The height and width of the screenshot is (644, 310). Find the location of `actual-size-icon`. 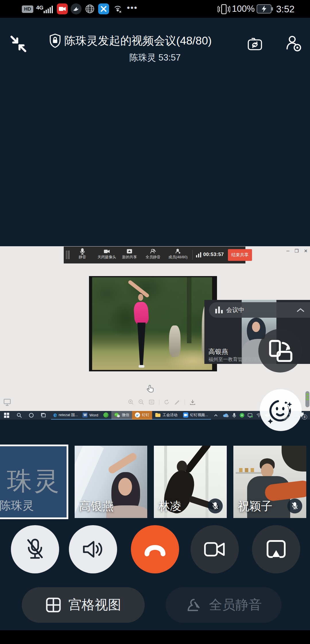

actual-size-icon is located at coordinates (152, 402).